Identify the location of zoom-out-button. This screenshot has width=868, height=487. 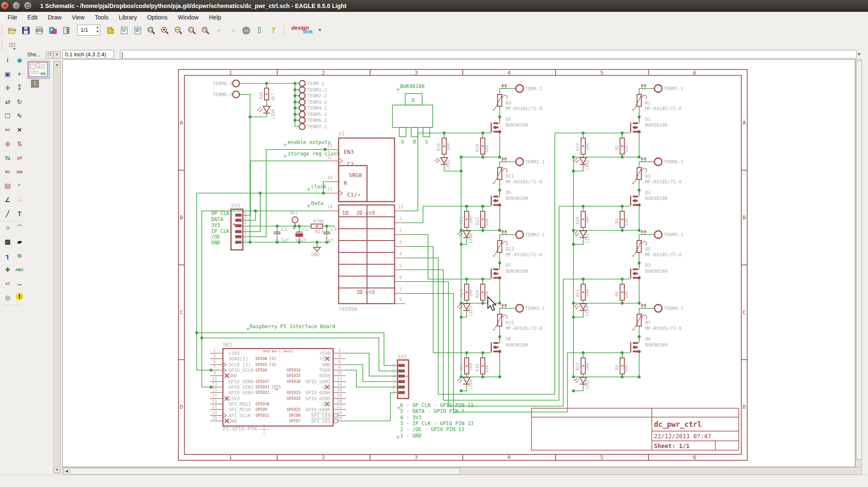
(178, 30).